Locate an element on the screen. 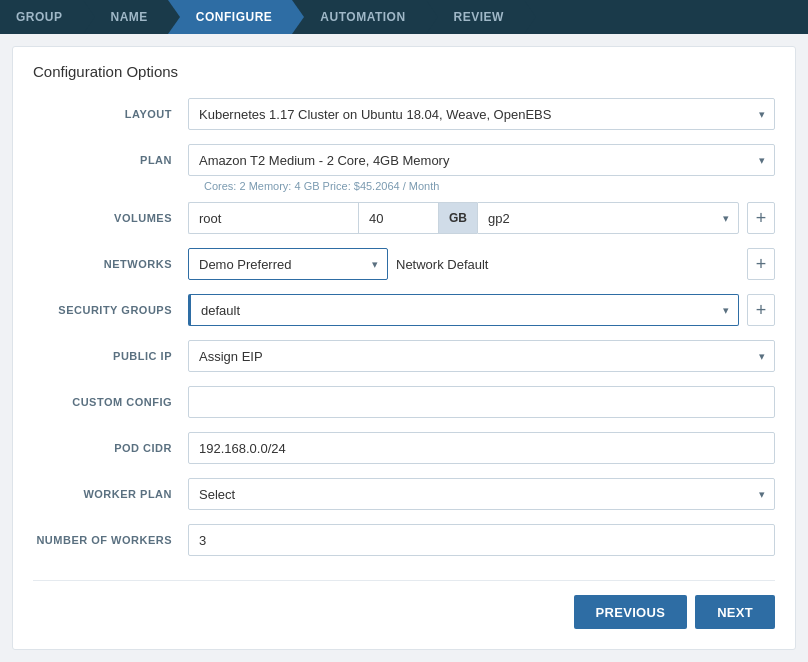 The width and height of the screenshot is (808, 662). layout-row: LAYOUT Kubernetes 1.17 Cluster on Ubuntu… is located at coordinates (404, 114).